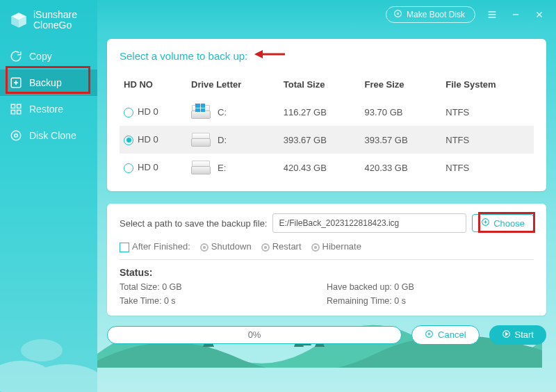 The height and width of the screenshot is (392, 556). I want to click on make-boot-disk-button: Make Boot Disk, so click(431, 15).